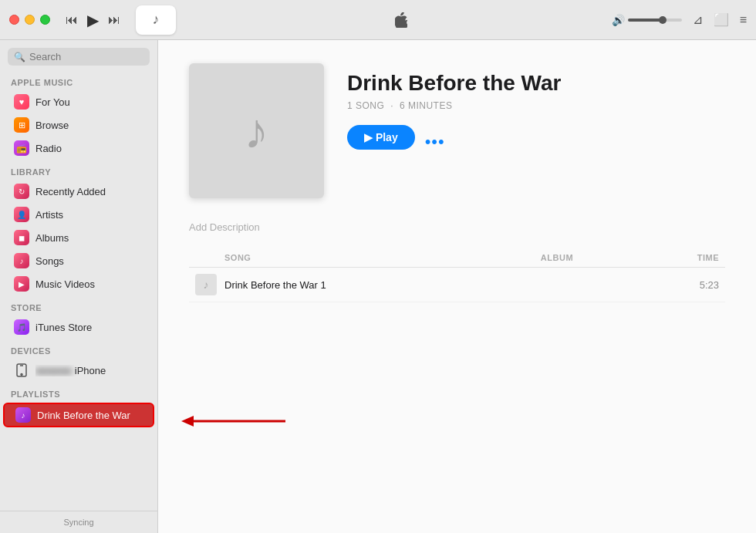 This screenshot has height=533, width=756. I want to click on music-tab: ♪, so click(156, 20).